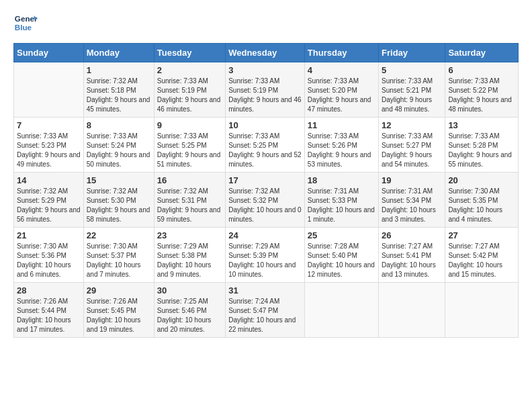  Describe the element at coordinates (412, 255) in the screenshot. I see `calendar-cell: 26Sunrise: 7:27 AMSunset: 5:41 PMDayligh…` at that location.